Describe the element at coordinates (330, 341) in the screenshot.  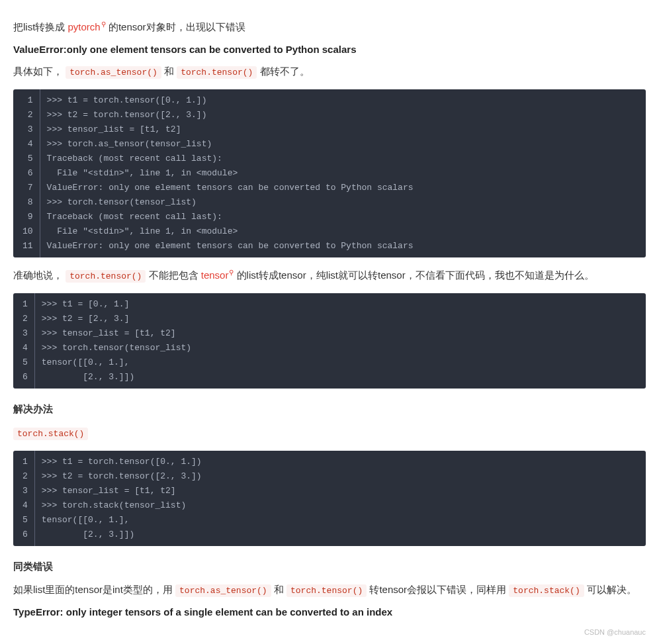
I see `code-block-2: 123456 >>> t1 = [0., 1.]>>> t2 = [2., 3.…` at that location.